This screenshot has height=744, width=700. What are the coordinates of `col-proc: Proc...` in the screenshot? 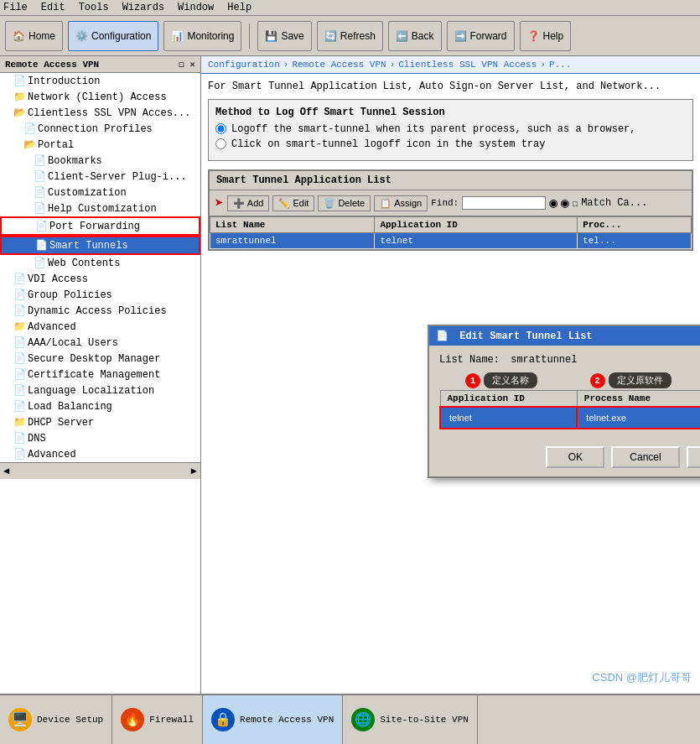 It's located at (635, 225).